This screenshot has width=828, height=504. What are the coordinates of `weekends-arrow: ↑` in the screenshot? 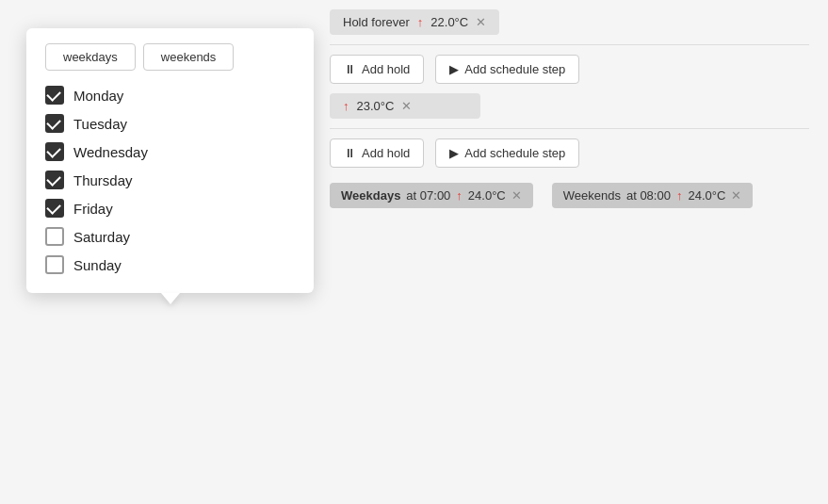 It's located at (680, 196).